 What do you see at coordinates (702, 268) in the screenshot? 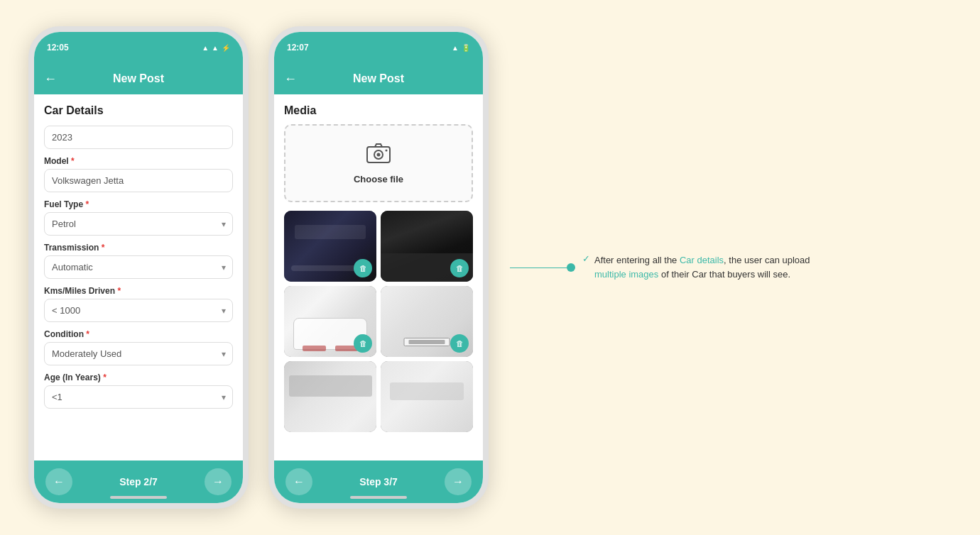
I see `annotation-bubble: ✓ After entering all the Car details, th…` at bounding box center [702, 268].